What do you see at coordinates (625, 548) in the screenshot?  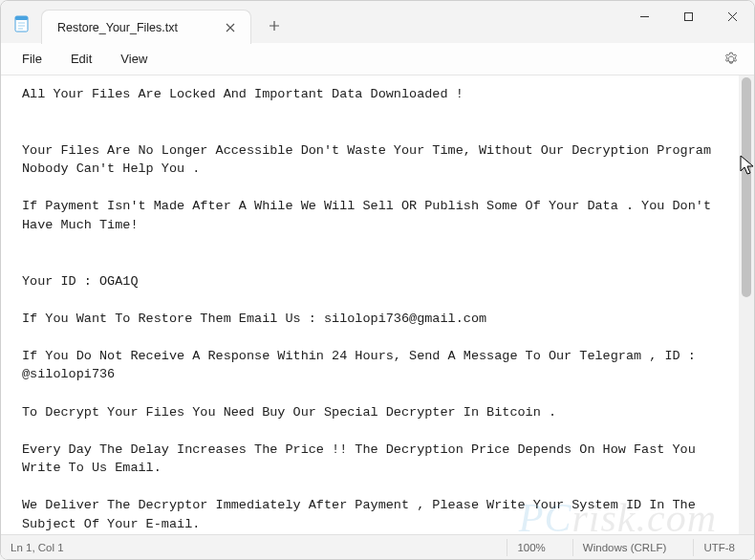 I see `status-line-ending: Windows (CRLF)` at bounding box center [625, 548].